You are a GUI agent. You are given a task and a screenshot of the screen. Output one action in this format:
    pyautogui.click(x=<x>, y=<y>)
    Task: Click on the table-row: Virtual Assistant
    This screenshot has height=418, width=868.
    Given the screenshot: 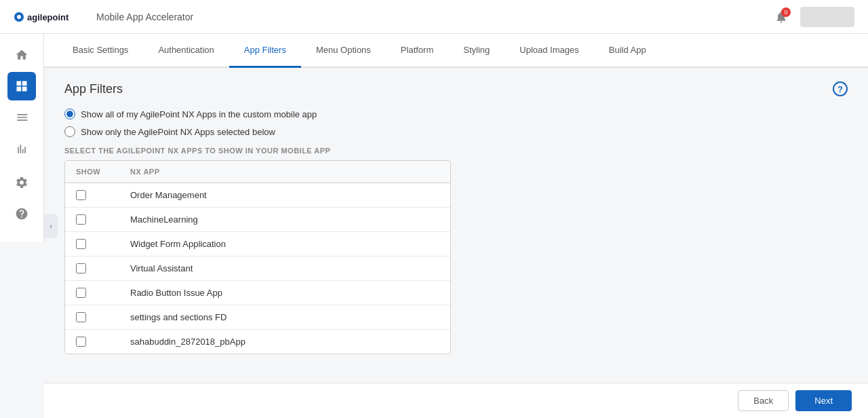 What is the action you would take?
    pyautogui.click(x=258, y=269)
    